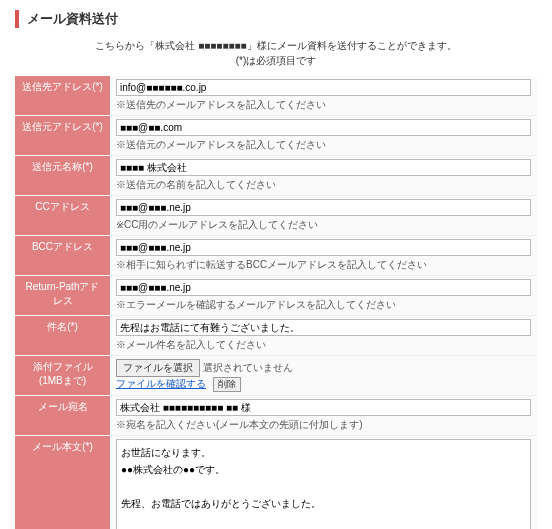 This screenshot has height=529, width=552. Describe the element at coordinates (158, 368) in the screenshot. I see `file-select-button: ファイルを選択` at that location.